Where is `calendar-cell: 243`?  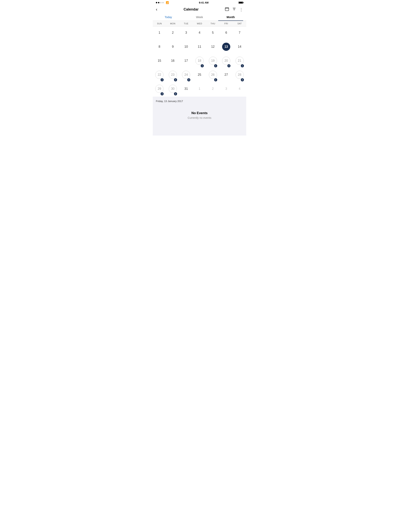 calendar-cell: 243 is located at coordinates (186, 76).